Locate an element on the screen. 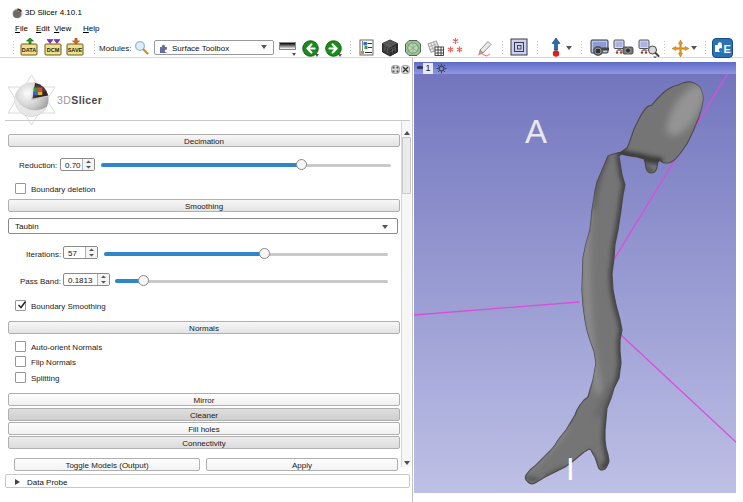  svg-text: DCM is located at coordinates (54, 50).